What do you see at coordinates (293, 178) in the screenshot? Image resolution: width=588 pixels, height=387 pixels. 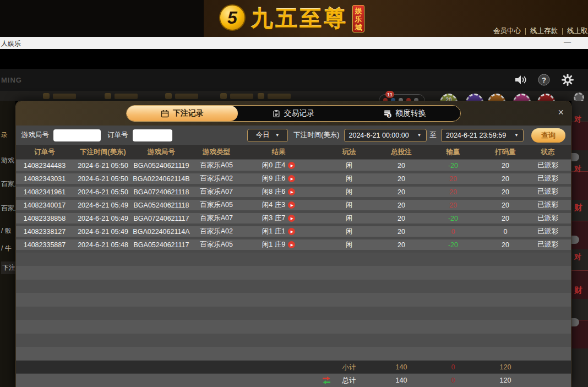 I see `table-row: 14082343031 2024-6-21 05:50 BGA022406211…` at bounding box center [293, 178].